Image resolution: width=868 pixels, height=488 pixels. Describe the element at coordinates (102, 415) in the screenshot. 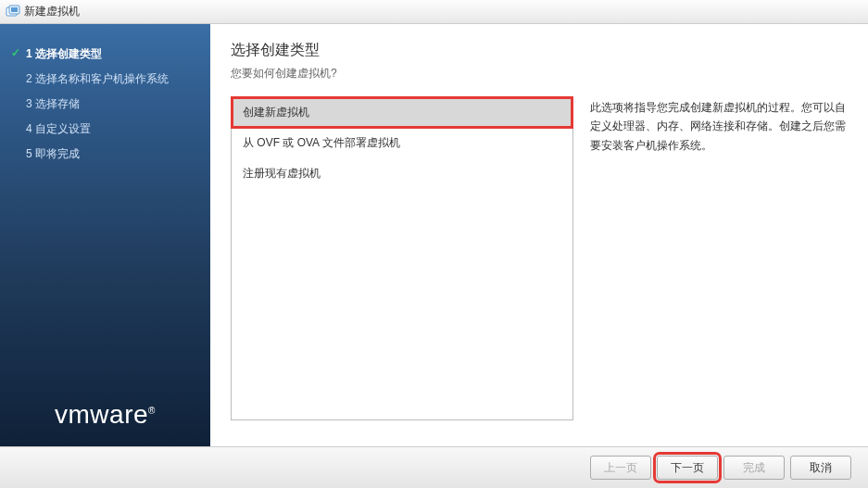

I see `logo-text: vmware` at that location.